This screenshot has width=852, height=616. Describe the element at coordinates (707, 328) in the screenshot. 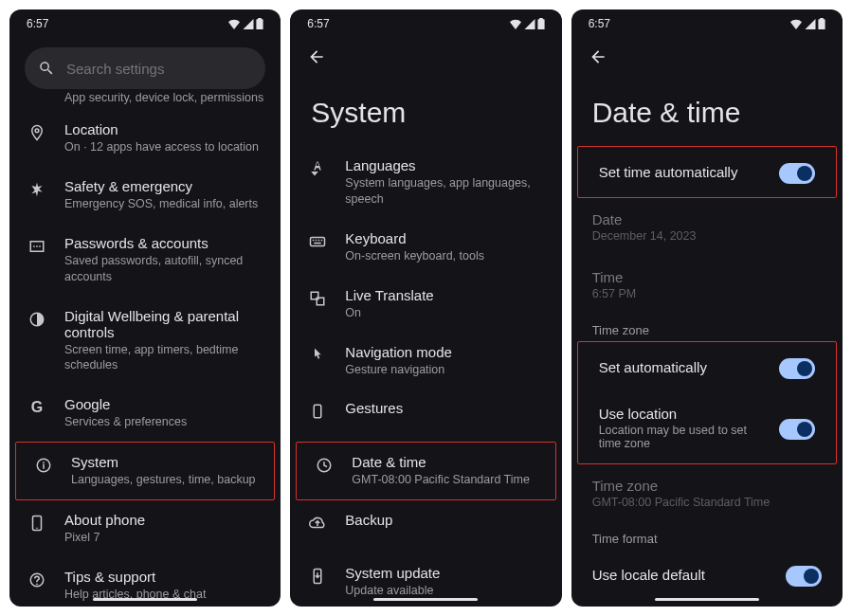

I see `section-time-zone: Time zone` at that location.